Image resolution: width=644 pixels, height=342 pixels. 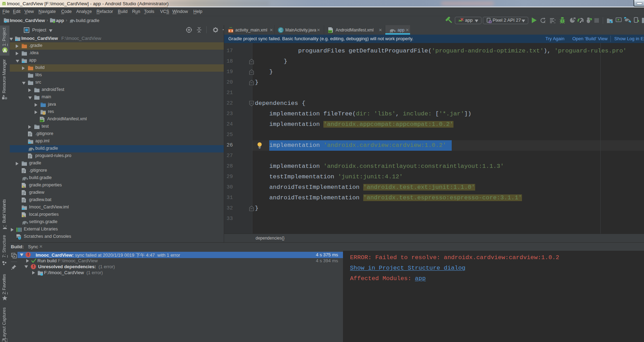 I want to click on svg-text: C, so click(x=281, y=30).